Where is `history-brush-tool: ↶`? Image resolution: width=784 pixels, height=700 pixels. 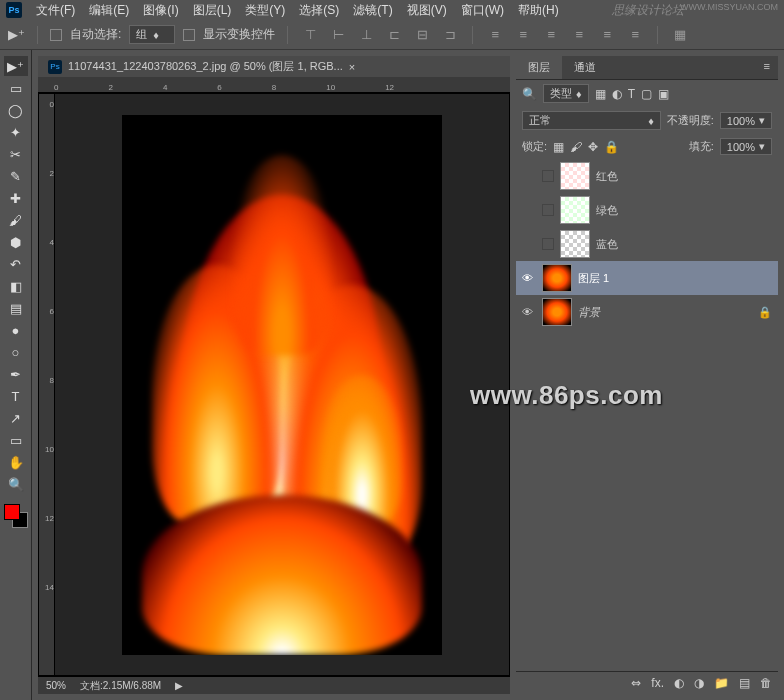 history-brush-tool: ↶ is located at coordinates (16, 264).